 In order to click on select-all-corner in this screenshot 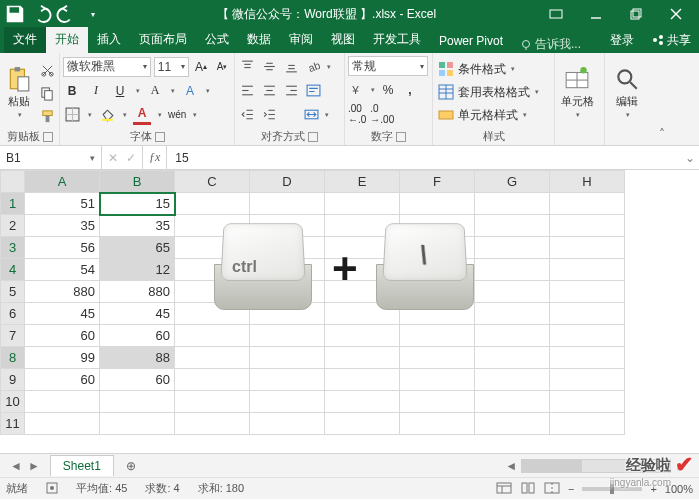, I will do `click(13, 182)`.